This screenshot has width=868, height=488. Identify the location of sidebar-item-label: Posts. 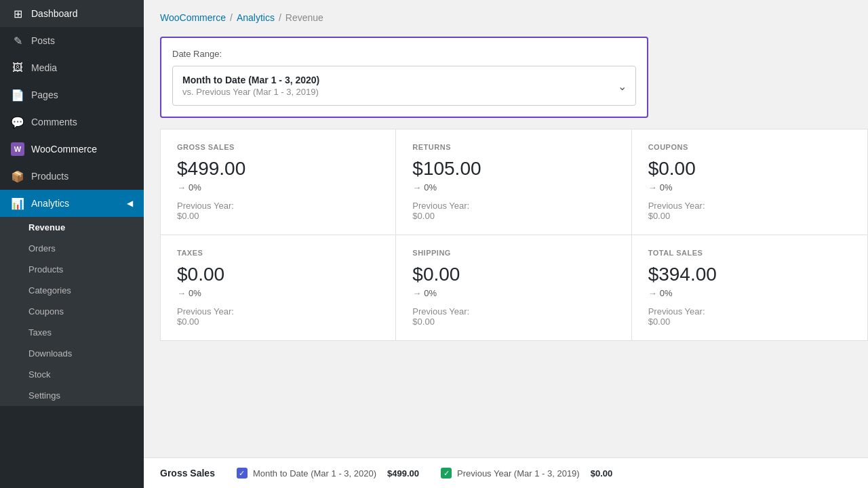
(43, 41).